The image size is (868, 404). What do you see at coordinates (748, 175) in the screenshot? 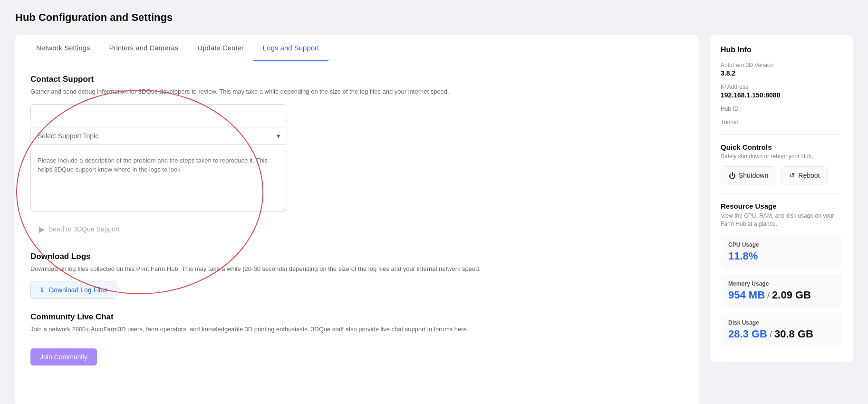
I see `shutdown-button: ⏻ Shutdown` at bounding box center [748, 175].